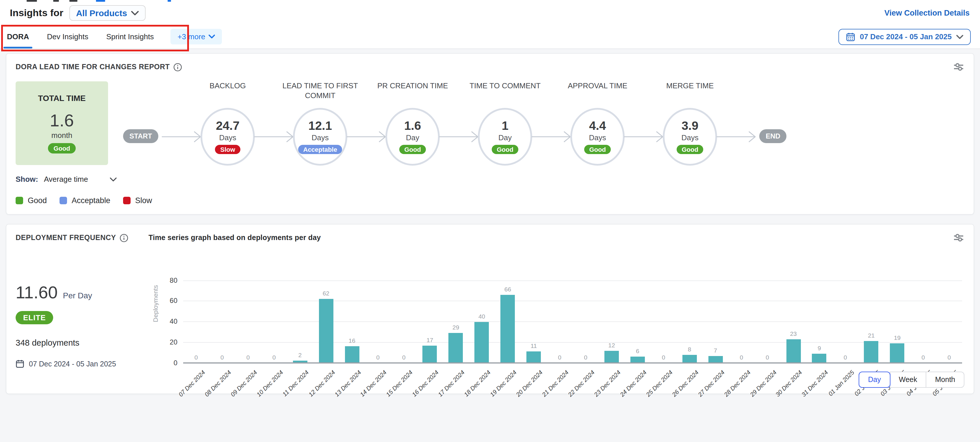  Describe the element at coordinates (555, 383) in the screenshot. I see `x-axis-label: 21 Dec 2024` at that location.